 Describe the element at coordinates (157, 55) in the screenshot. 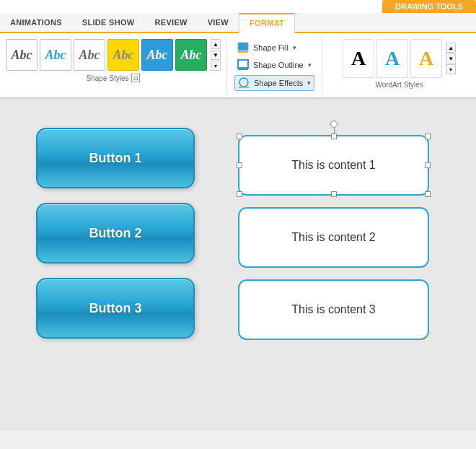

I see `style-btn-text-5: Abc` at that location.